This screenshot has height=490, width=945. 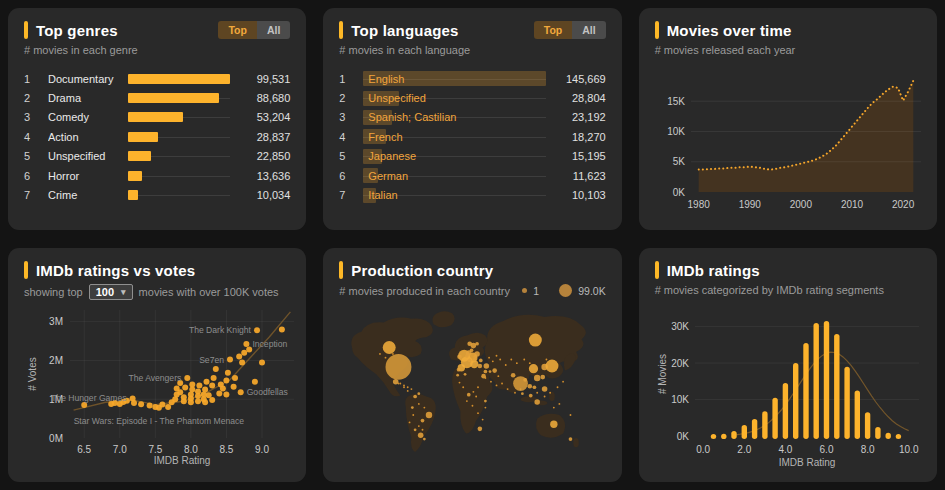 What do you see at coordinates (116, 270) in the screenshot?
I see `panel-title-ratings-vs-votes: IMDb ratings vs votes` at bounding box center [116, 270].